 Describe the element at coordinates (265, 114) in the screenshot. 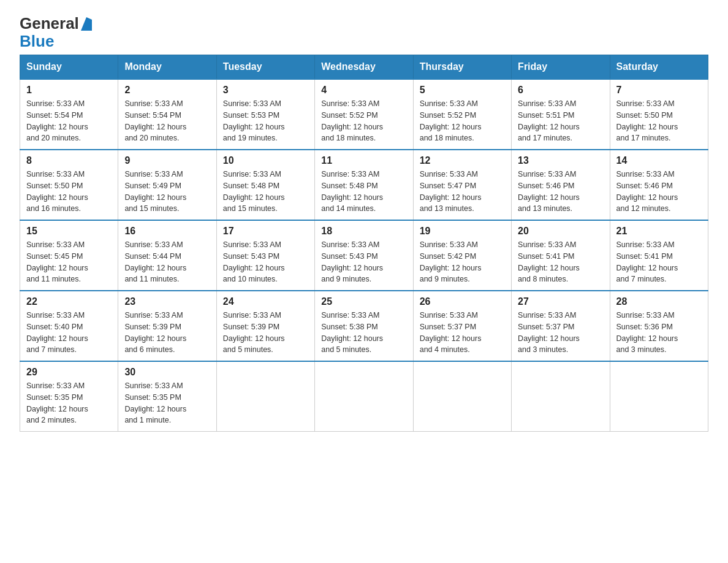

I see `calendar-cell: 3Sunrise: 5:33 AMSunset: 5:53 PMDaylight…` at that location.